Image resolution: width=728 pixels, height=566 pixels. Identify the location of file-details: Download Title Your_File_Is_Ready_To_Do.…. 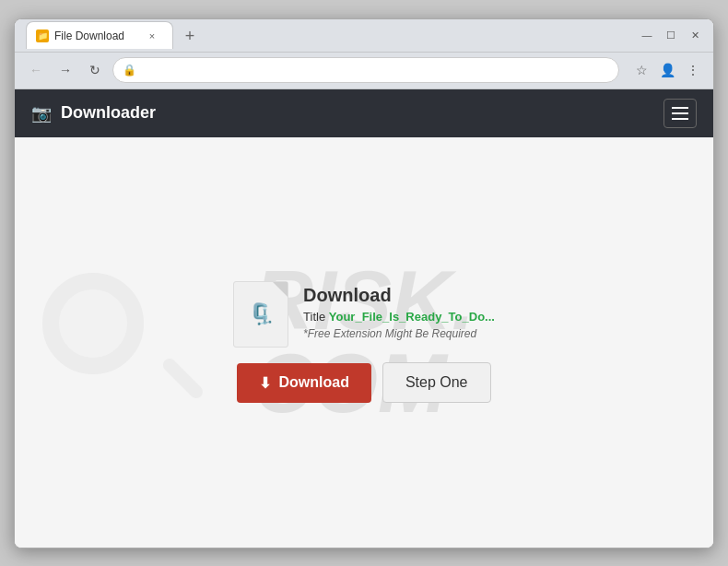
(399, 311).